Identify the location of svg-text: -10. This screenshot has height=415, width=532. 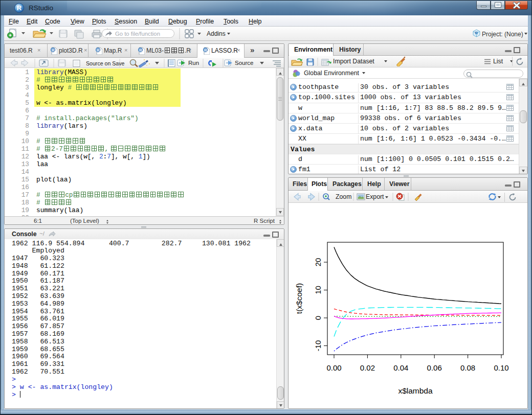
(318, 346).